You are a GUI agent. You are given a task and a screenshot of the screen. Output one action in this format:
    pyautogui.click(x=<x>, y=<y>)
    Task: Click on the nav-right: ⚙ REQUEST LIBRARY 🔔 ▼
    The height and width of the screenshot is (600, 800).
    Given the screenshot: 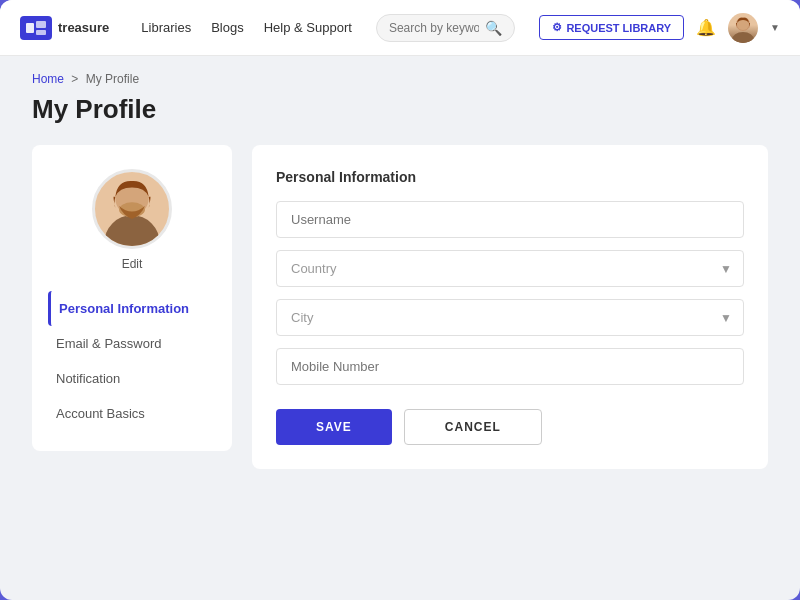 What is the action you would take?
    pyautogui.click(x=660, y=28)
    